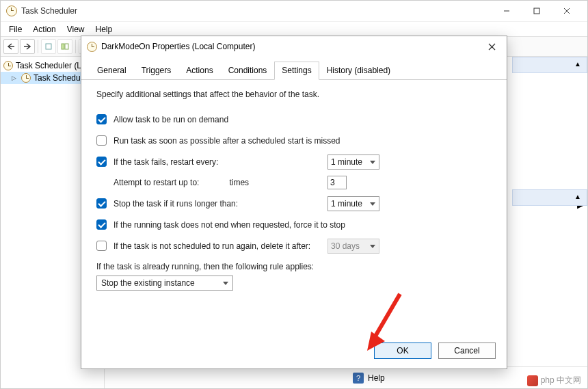 The width and height of the screenshot is (588, 389). Describe the element at coordinates (112, 71) in the screenshot. I see `tab-general: General` at that location.